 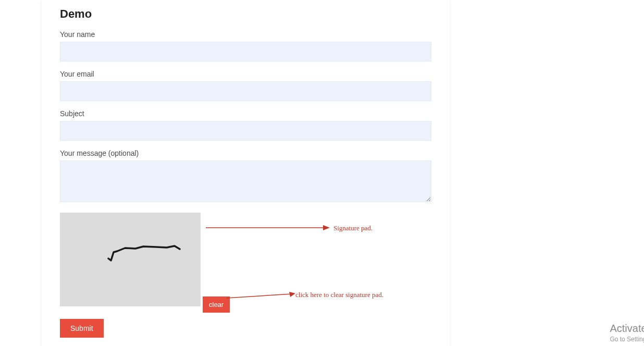 What do you see at coordinates (146, 253) in the screenshot?
I see `signature-stroke-icon` at bounding box center [146, 253].